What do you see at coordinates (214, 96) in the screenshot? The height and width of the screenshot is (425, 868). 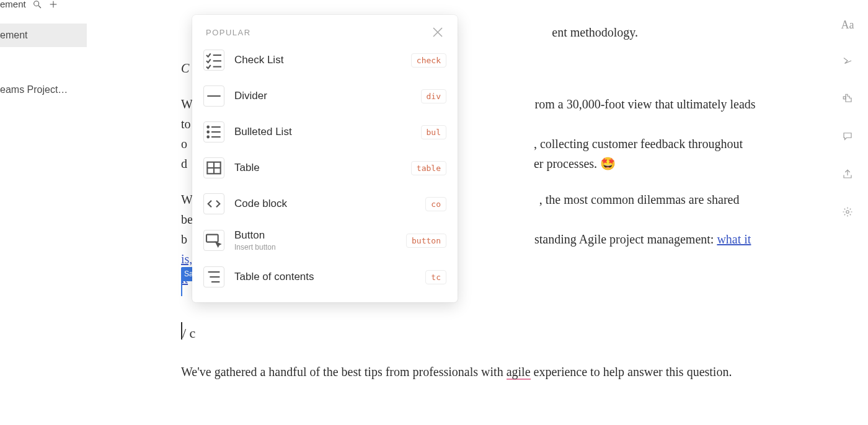 I see `divider-icon` at bounding box center [214, 96].